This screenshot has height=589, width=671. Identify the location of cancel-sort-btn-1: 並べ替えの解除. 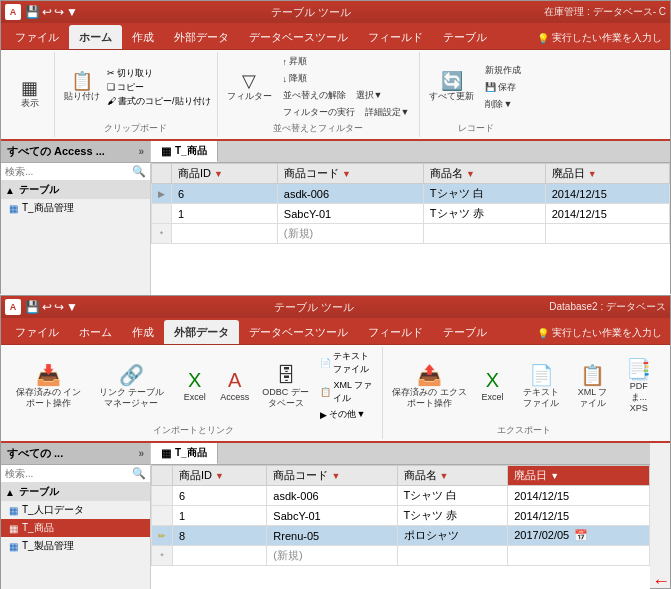
(314, 96).